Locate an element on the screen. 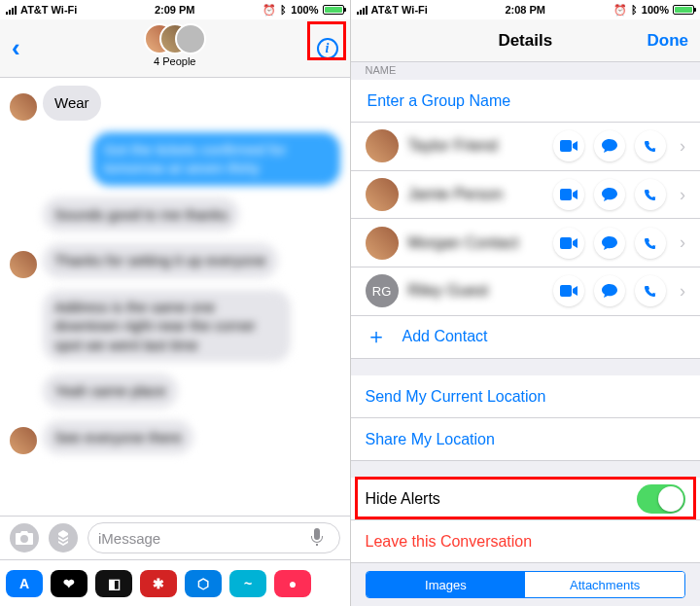 This screenshot has width=700, height=606. clock: 2:08 PM is located at coordinates (525, 10).